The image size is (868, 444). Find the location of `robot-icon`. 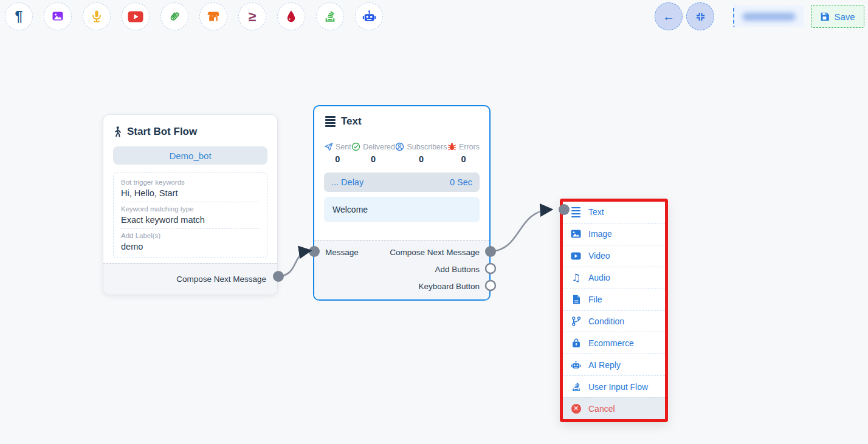

robot-icon is located at coordinates (370, 16).